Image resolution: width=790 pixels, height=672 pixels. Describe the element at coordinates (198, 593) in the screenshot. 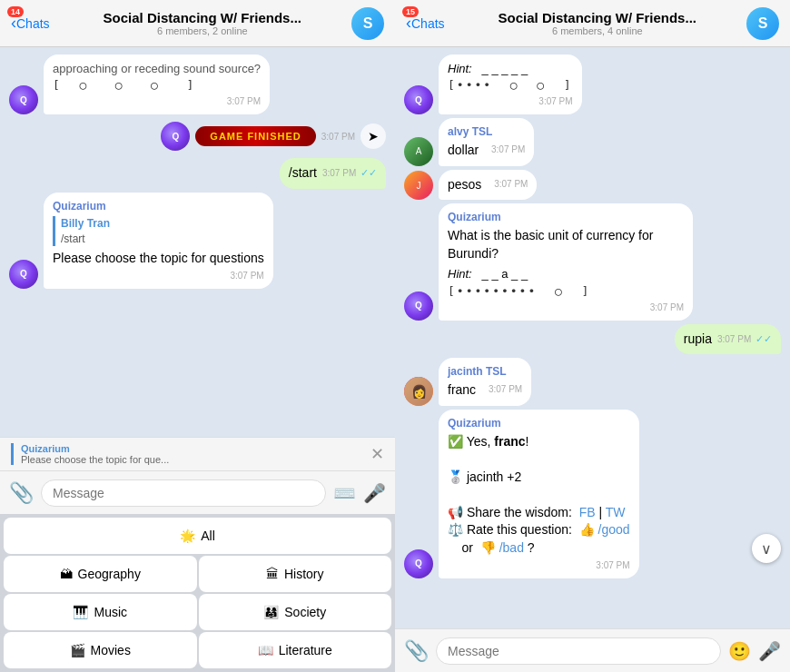

I see `topic-grid: 🌟 All 🏔 Geography 🏛 History 🎹 Music 👨‍👩‍…` at that location.